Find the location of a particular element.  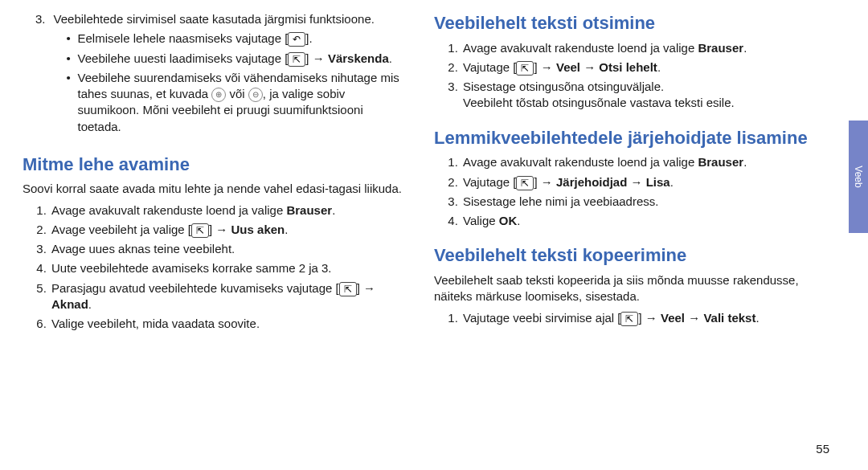

search-step3: Sisestage otsingusõna otsinguväljale. Ve… is located at coordinates (637, 95).